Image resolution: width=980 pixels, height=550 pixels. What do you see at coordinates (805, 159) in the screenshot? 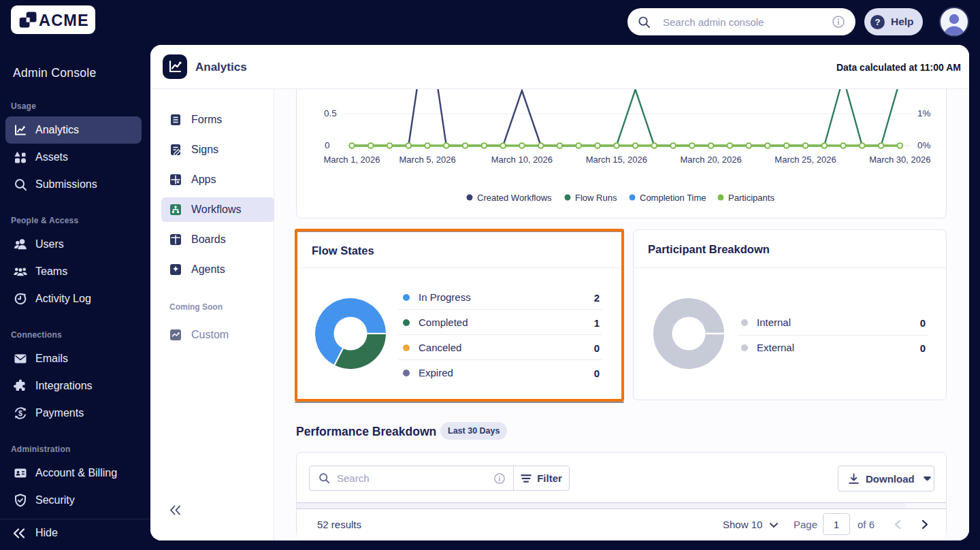
I see `svg-text: March 25, 2026` at bounding box center [805, 159].